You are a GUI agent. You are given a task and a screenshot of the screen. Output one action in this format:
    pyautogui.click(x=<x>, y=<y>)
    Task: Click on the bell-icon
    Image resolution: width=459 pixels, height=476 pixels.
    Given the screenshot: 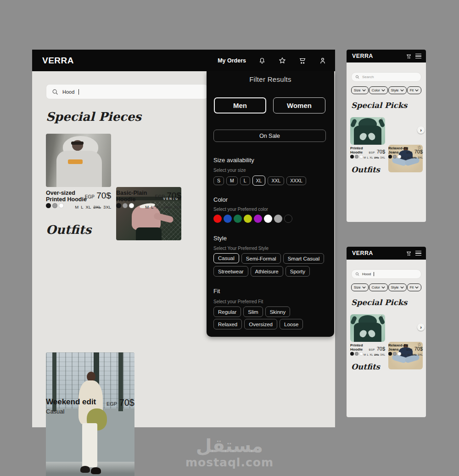 What is the action you would take?
    pyautogui.click(x=262, y=61)
    